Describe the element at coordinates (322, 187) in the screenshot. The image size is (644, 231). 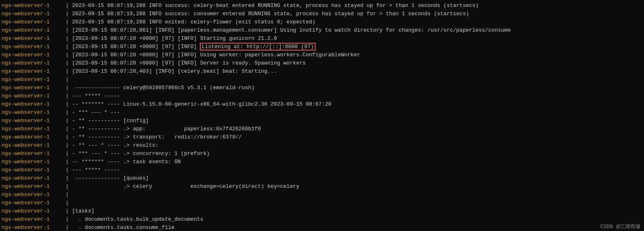
I see `log-line: ngx-webserver-1 | .> celery exchange=cel…` at that location.